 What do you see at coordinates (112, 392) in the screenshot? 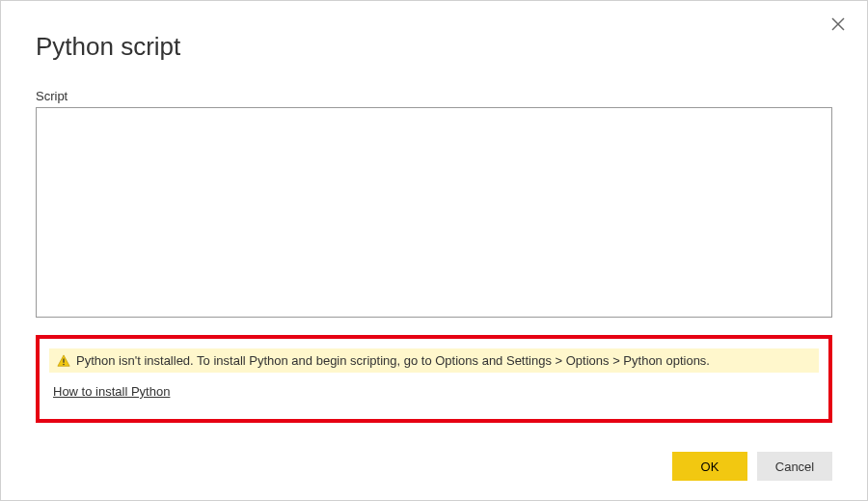
I see `install-python-link: How to install Python` at bounding box center [112, 392].